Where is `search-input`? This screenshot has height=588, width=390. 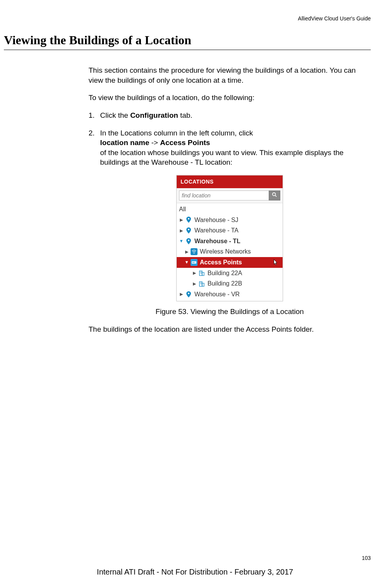 search-input is located at coordinates (224, 195).